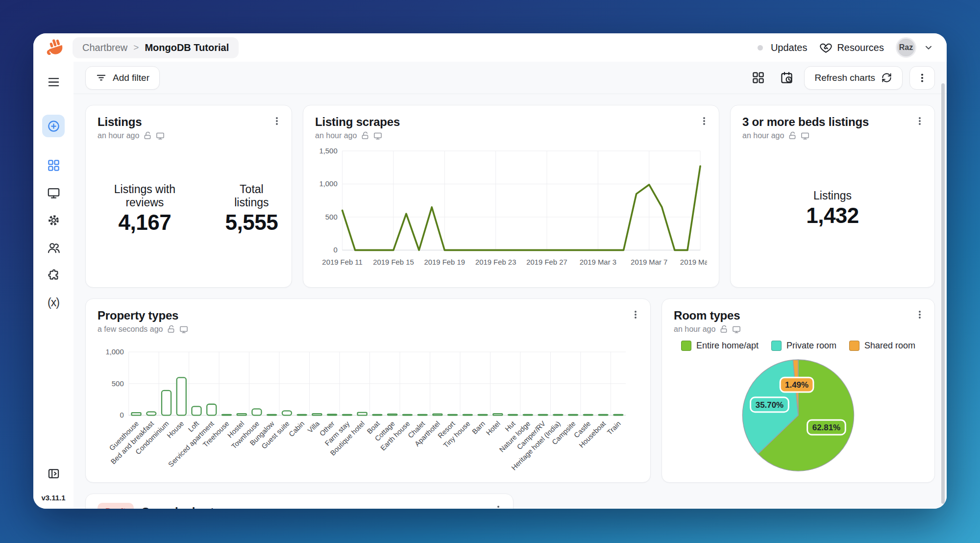 This screenshot has width=980, height=543. What do you see at coordinates (252, 196) in the screenshot?
I see `kpi-label: Total listings` at bounding box center [252, 196].